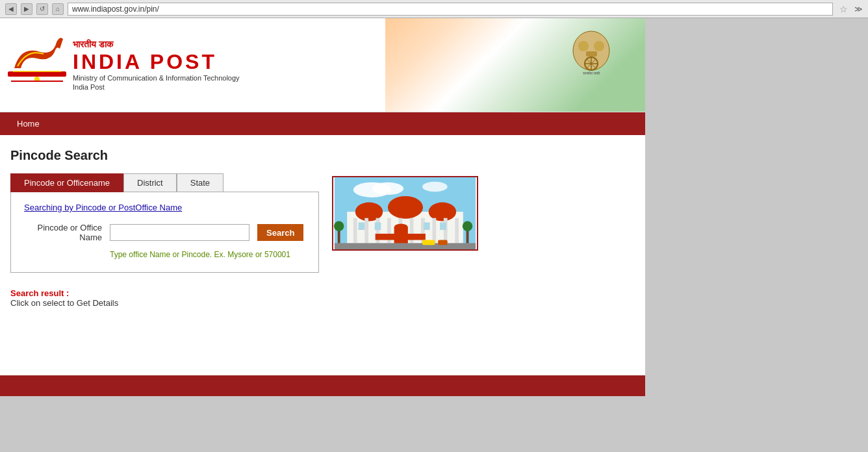 The height and width of the screenshot is (452, 868). Describe the element at coordinates (322, 303) in the screenshot. I see `result-subtitle: Click on select to Get Details` at that location.